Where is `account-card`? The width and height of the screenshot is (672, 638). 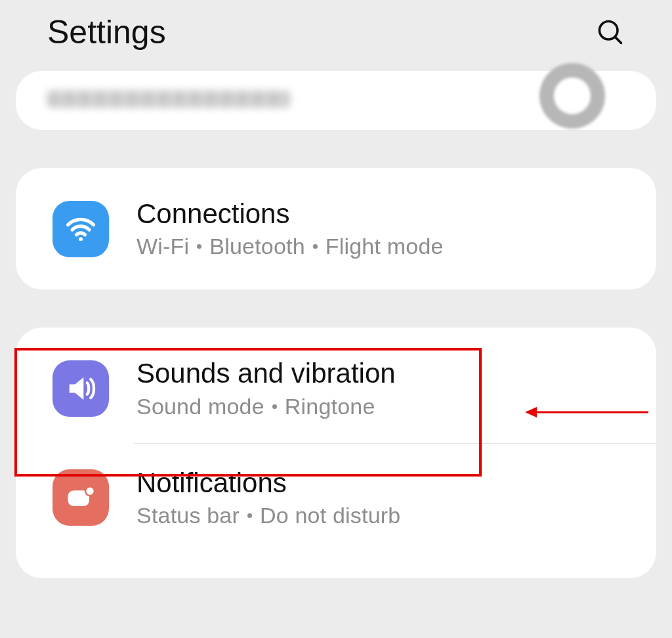 account-card is located at coordinates (336, 100).